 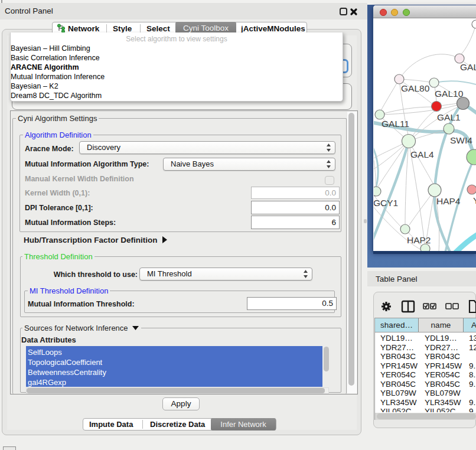 What do you see at coordinates (449, 201) in the screenshot?
I see `svg-text: HAP4` at bounding box center [449, 201].